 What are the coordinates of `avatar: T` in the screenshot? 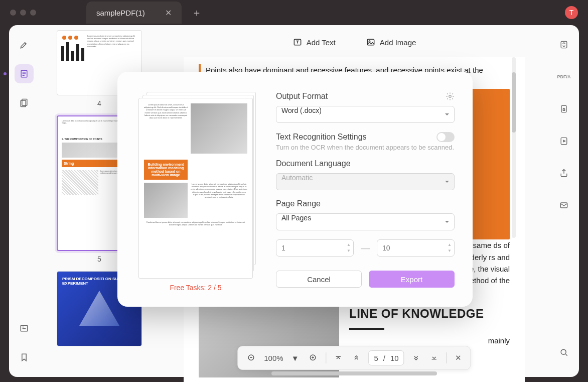 It's located at (571, 13).